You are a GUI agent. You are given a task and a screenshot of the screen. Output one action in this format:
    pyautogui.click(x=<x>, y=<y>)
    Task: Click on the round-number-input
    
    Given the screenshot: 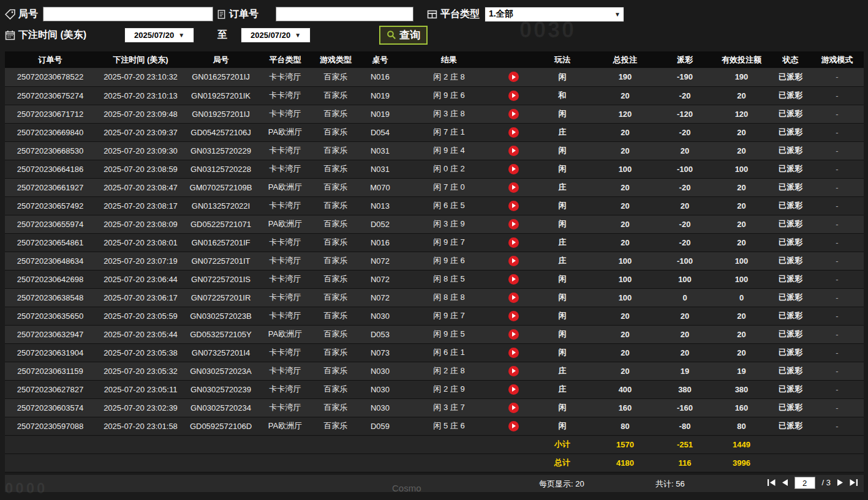 What is the action you would take?
    pyautogui.click(x=128, y=14)
    